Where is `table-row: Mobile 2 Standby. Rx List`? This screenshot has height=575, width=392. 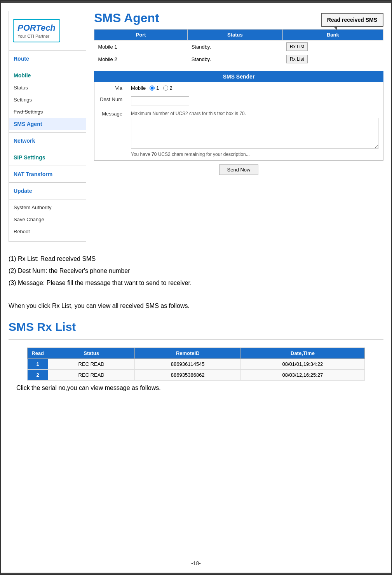 table-row: Mobile 2 Standby. Rx List is located at coordinates (239, 59).